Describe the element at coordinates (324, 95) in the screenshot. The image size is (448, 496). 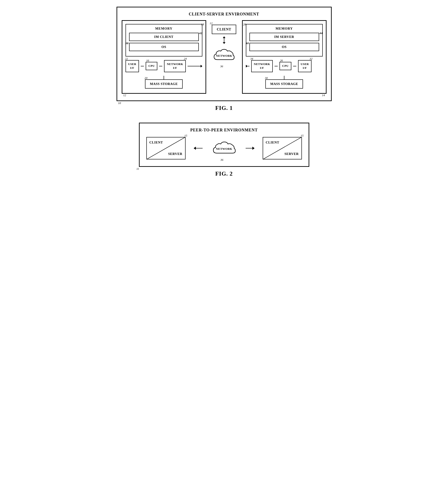
I see `server-machine-ref: 14` at that location.